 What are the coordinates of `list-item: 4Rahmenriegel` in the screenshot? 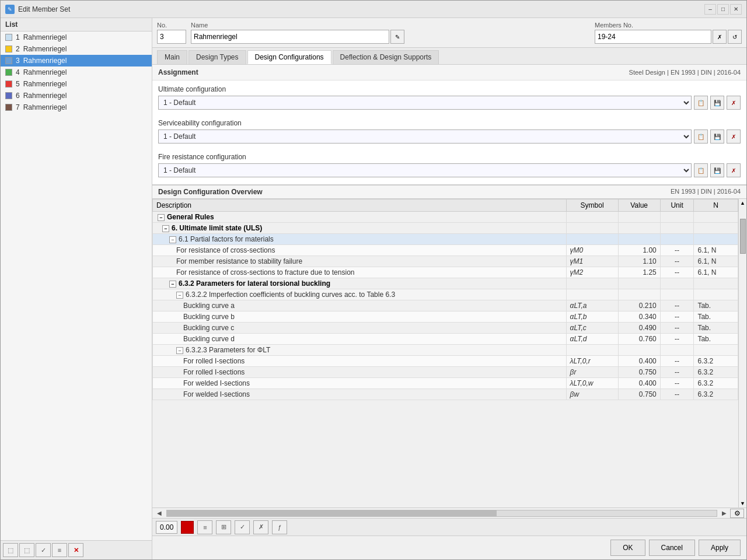 It's located at (76, 72).